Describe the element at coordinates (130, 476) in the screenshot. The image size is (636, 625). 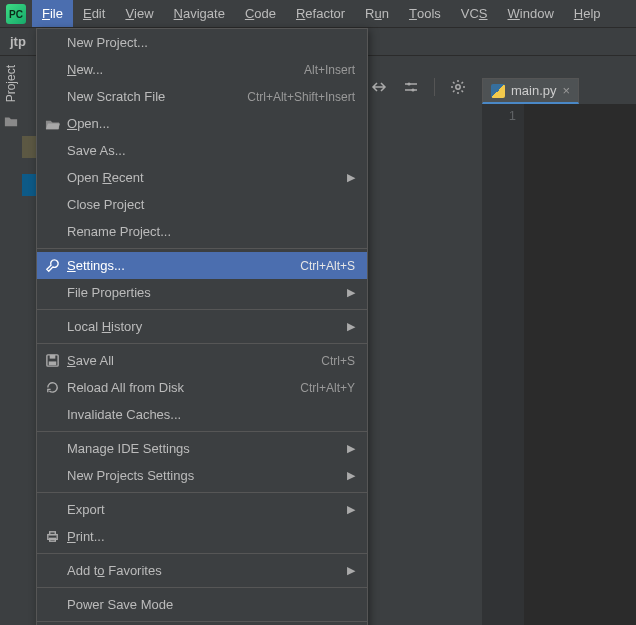
I see `menu-item-label: New Projects Settings` at that location.